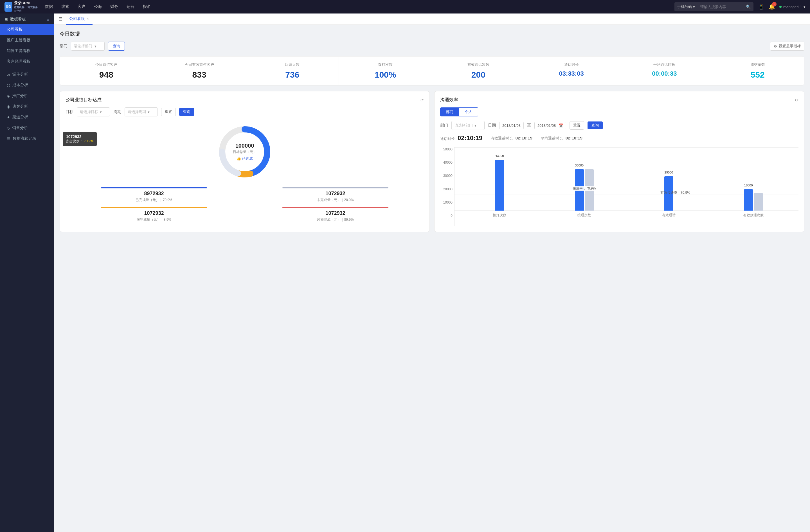 Image resolution: width=810 pixels, height=532 pixels. What do you see at coordinates (561, 126) in the screenshot?
I see `calendar-icon: 📅` at bounding box center [561, 126].